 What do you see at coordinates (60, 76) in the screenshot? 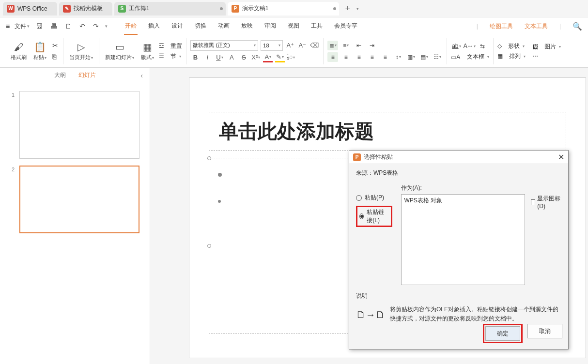
I see `side-tab-outline: 大纲` at bounding box center [60, 76].